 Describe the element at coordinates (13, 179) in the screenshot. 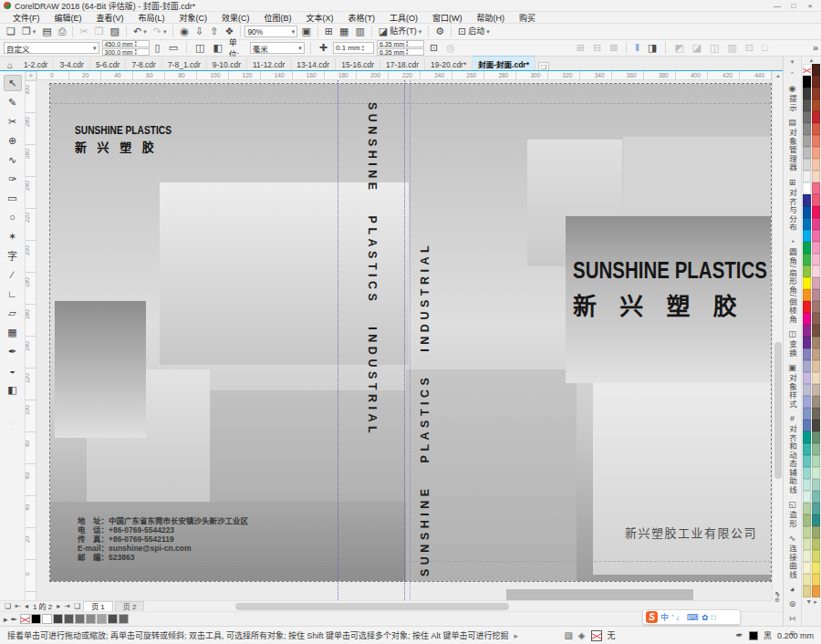

I see `artistic-media-tool: ✑` at that location.